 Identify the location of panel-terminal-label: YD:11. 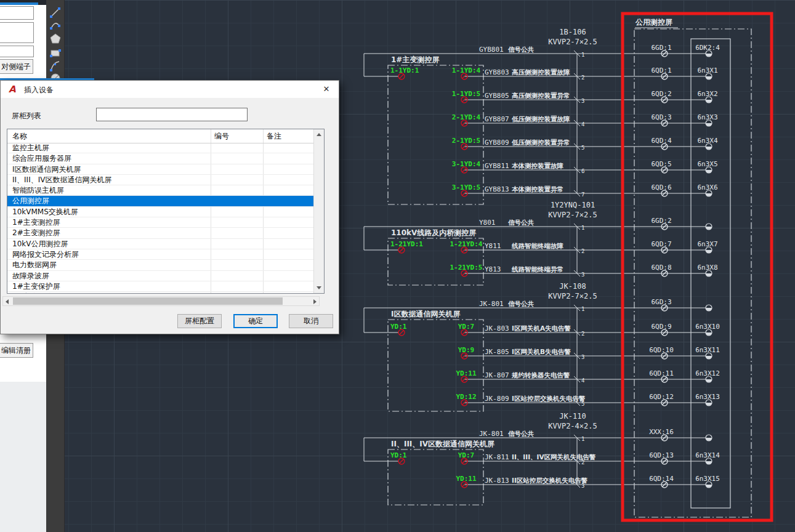
(466, 373).